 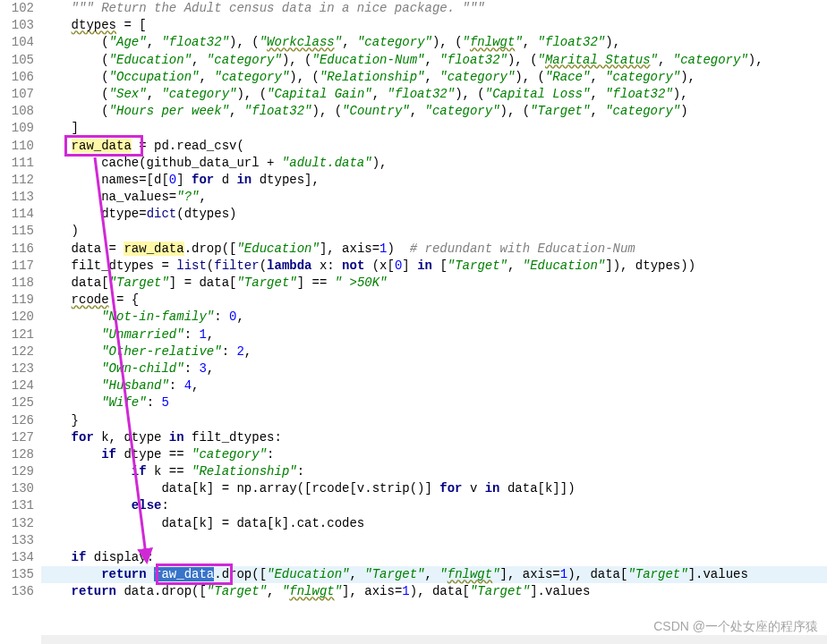 What do you see at coordinates (434, 369) in the screenshot?
I see `code-line: "Own-child": 3,` at bounding box center [434, 369].